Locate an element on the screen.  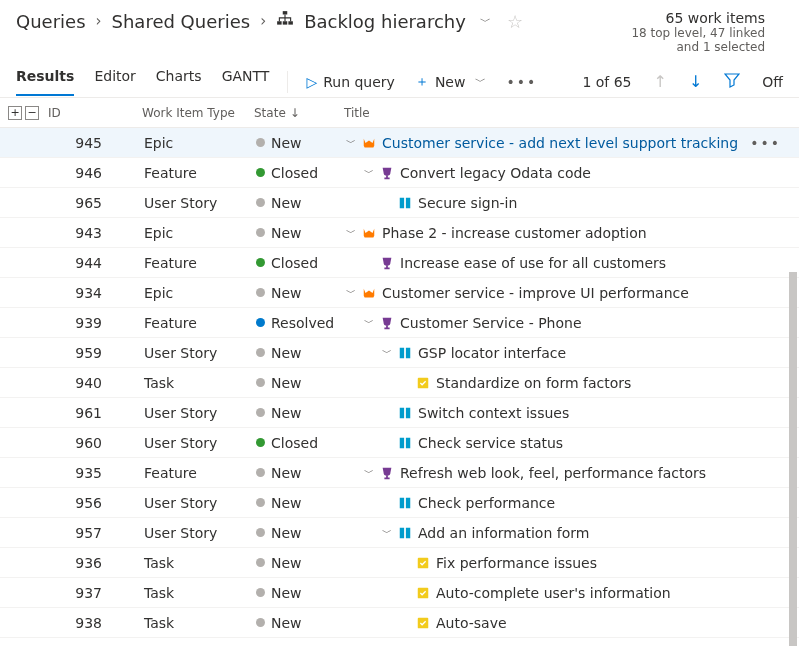
toggle-off: Off is located at coordinates (772, 82).